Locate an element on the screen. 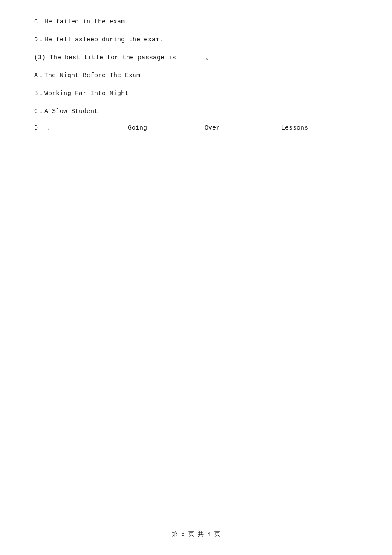 The height and width of the screenshot is (555, 392). option-d-row: D . Going Over Lessons is located at coordinates (196, 128).